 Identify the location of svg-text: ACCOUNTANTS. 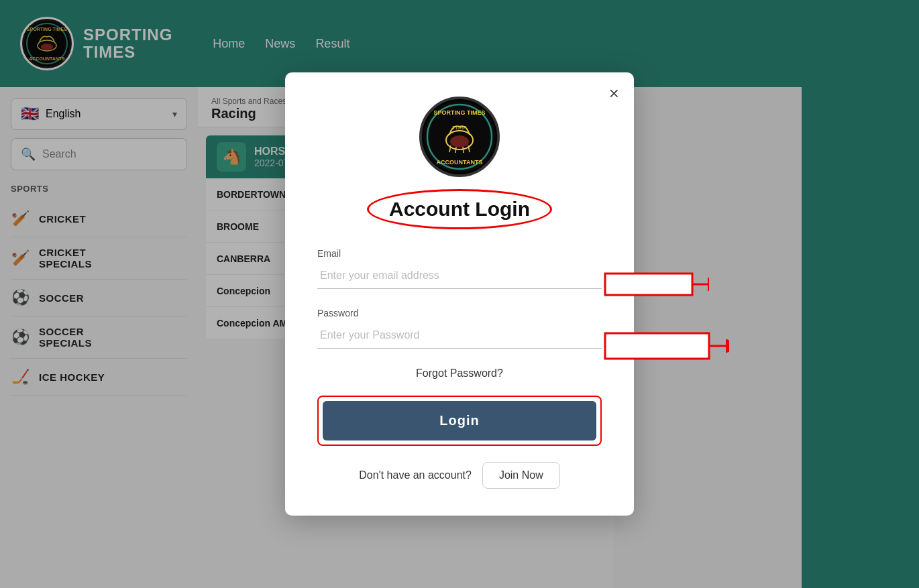
(460, 162).